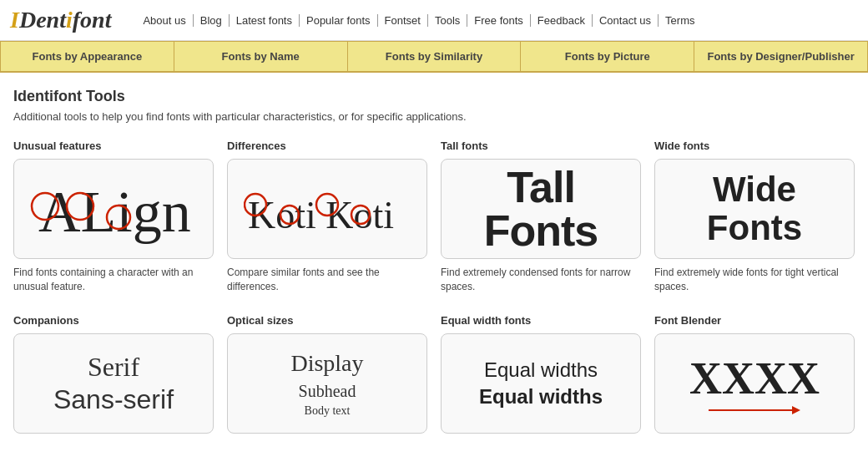 Image resolution: width=868 pixels, height=462 pixels. What do you see at coordinates (164, 20) in the screenshot?
I see `nav-about: About us` at bounding box center [164, 20].